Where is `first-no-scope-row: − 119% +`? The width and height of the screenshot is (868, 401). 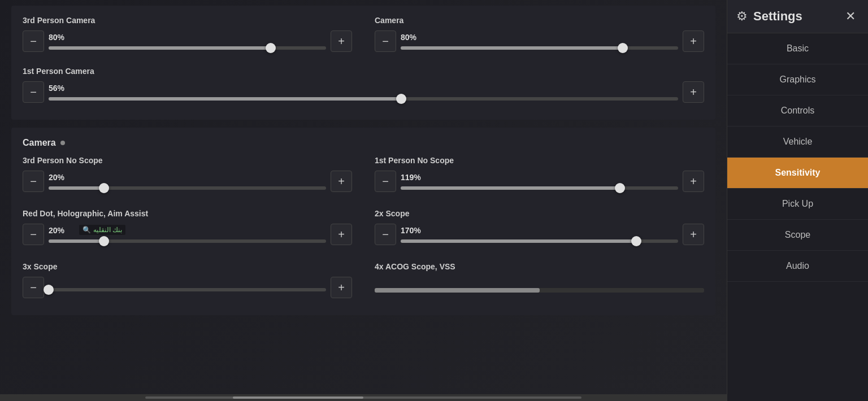 first-no-scope-row: − 119% + is located at coordinates (539, 181).